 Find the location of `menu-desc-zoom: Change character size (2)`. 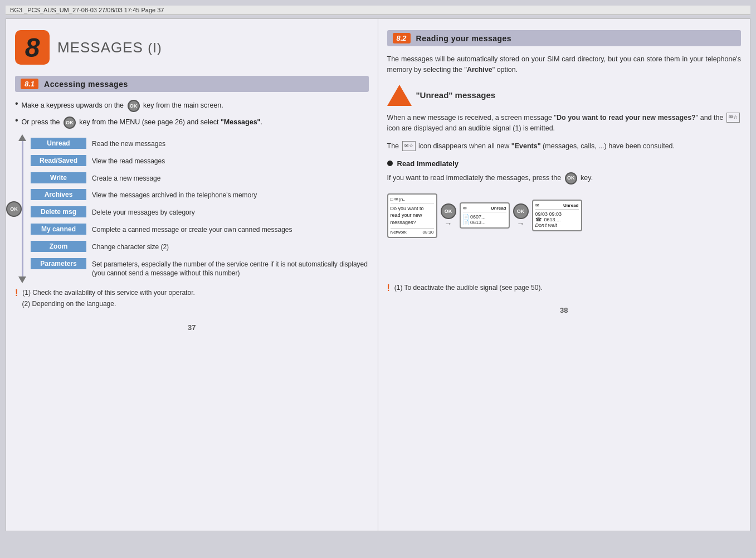

menu-desc-zoom: Change character size (2) is located at coordinates (128, 248).